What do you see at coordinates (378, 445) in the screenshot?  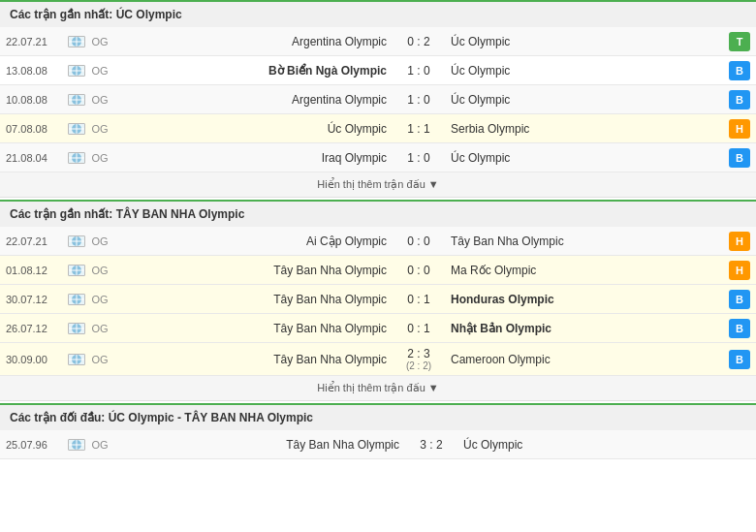 I see `table-row: 25.07.96OGTây Ban Nha Olympic3 : 2Úc Oly…` at bounding box center [378, 445].